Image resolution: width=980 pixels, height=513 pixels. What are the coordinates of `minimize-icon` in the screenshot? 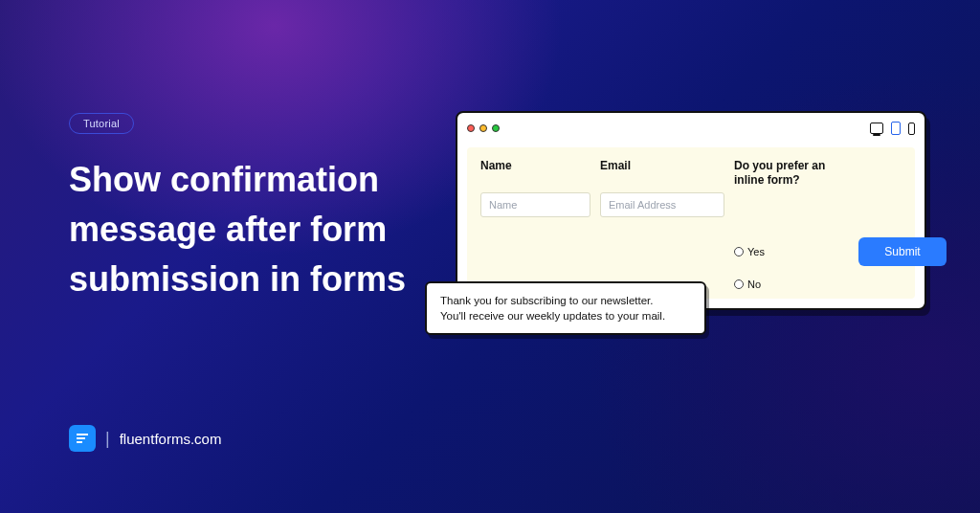 It's located at (483, 128).